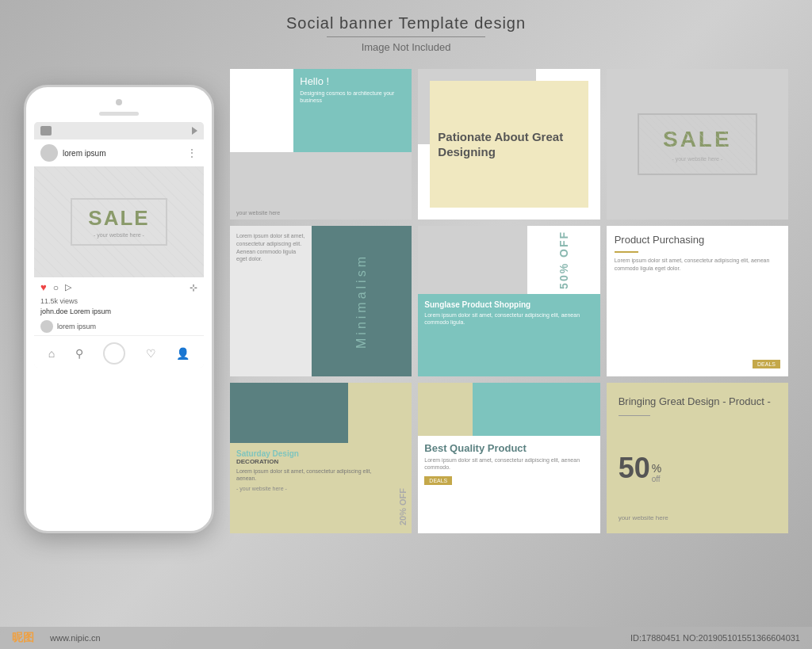 This screenshot has width=812, height=649. I want to click on comment-text: lorem ipsum, so click(76, 326).